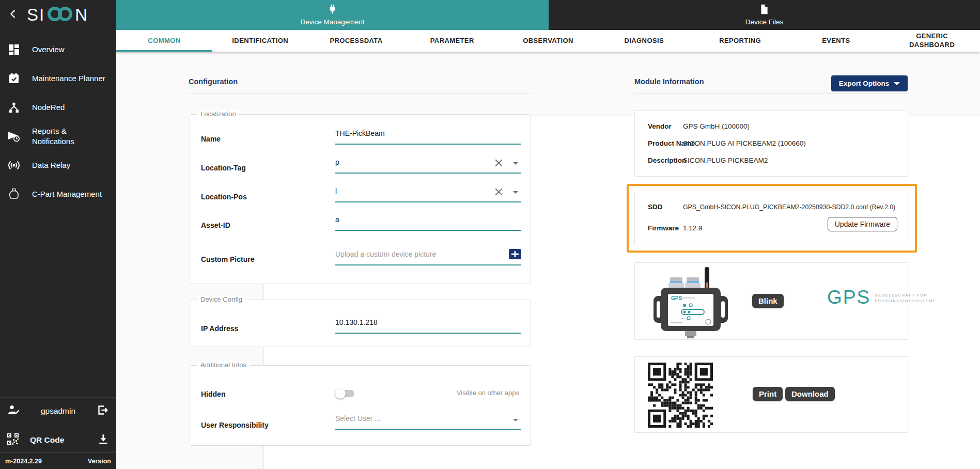 Image resolution: width=980 pixels, height=469 pixels. Describe the element at coordinates (103, 411) in the screenshot. I see `logout-button` at that location.